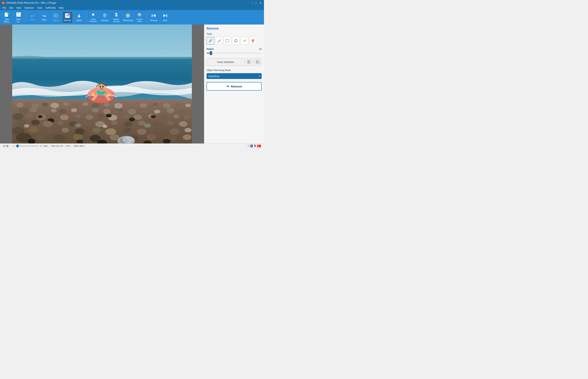 This screenshot has height=379, width=588. What do you see at coordinates (249, 62) in the screenshot?
I see `save-selection-button` at bounding box center [249, 62].